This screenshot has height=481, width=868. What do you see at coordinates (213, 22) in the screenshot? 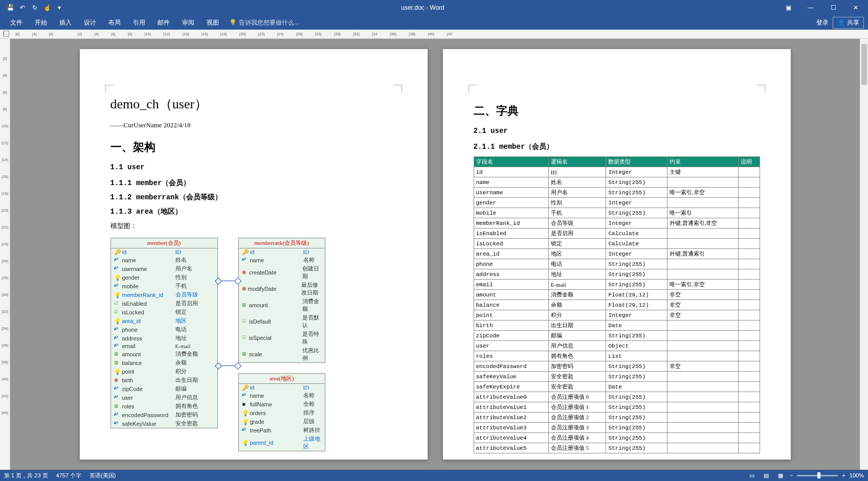
I see `ribbon-tab: 视图` at bounding box center [213, 22].